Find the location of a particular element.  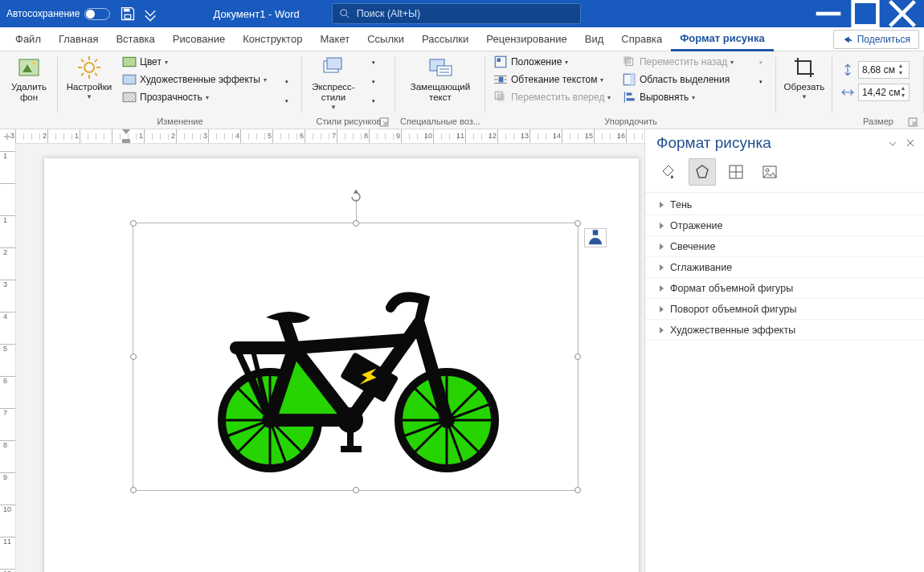

horizontal-ruler: 3211234567891011121314151617 is located at coordinates (330, 137).